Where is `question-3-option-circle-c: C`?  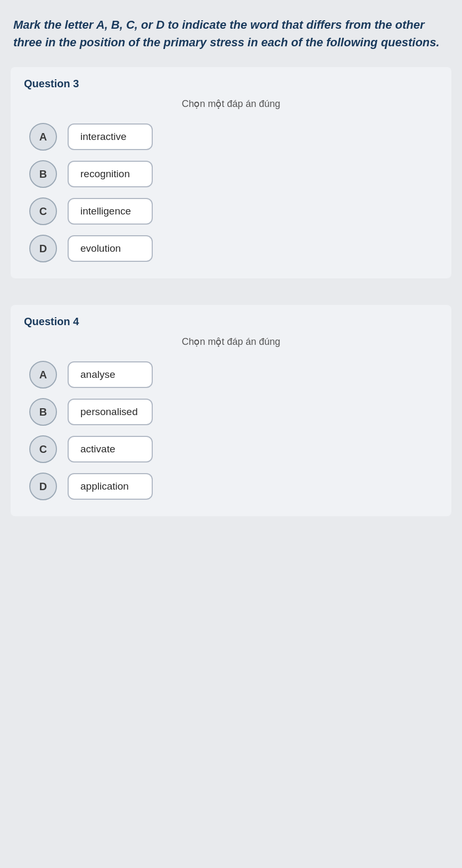
question-3-option-circle-c: C is located at coordinates (43, 211).